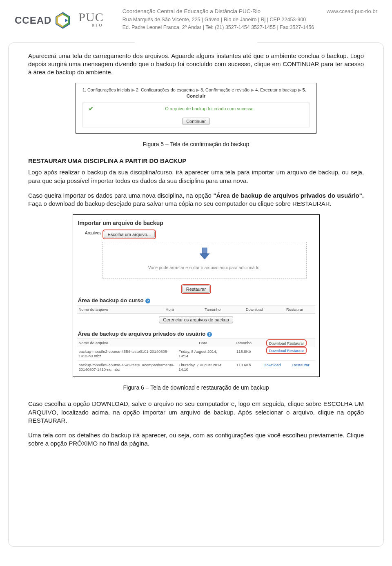 Image resolution: width=392 pixels, height=566 pixels. I want to click on p3-part-c: Faça o download do backup desejado para …, so click(180, 203).